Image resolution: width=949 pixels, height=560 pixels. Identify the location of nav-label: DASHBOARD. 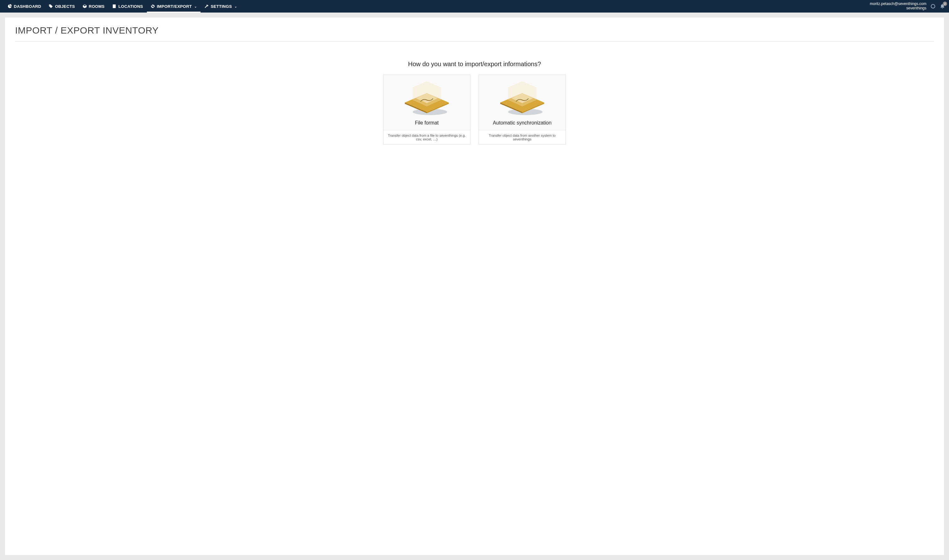
(28, 6).